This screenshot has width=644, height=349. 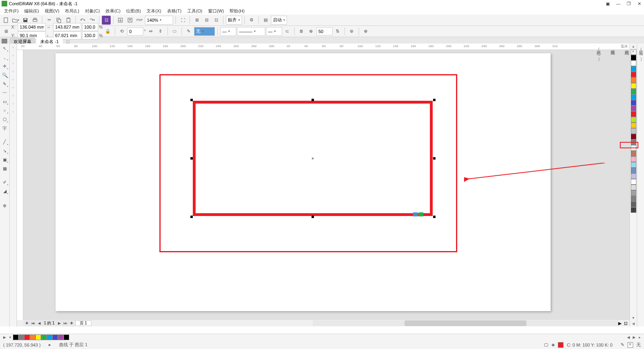 I want to click on polygon-tool: ⬡▸, so click(x=5, y=119).